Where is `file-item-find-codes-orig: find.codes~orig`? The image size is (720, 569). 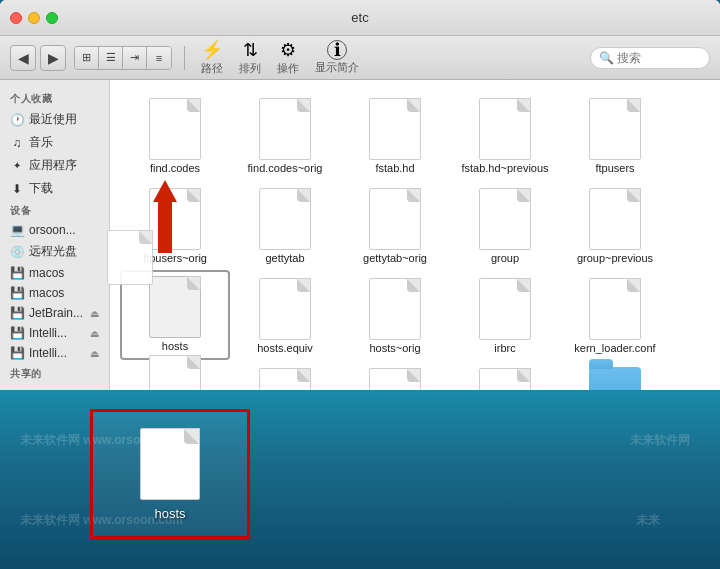
file-item-find-codes-orig: find.codes~orig is located at coordinates (285, 135).